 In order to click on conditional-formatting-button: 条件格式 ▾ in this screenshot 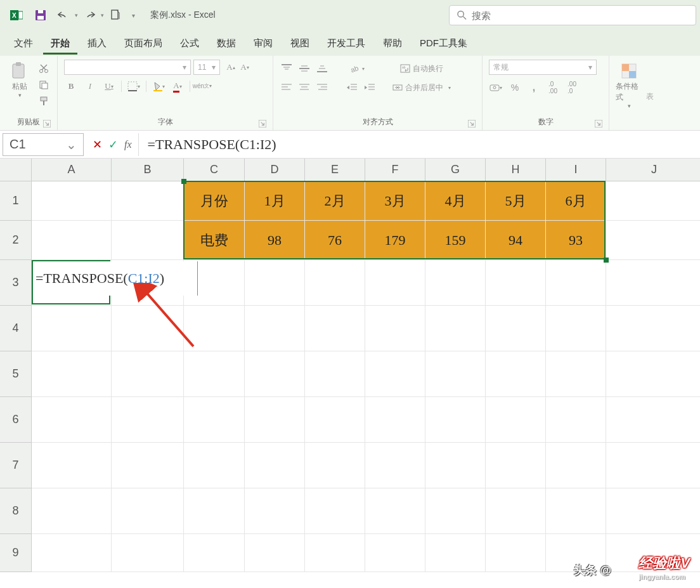, I will do `click(629, 86)`.